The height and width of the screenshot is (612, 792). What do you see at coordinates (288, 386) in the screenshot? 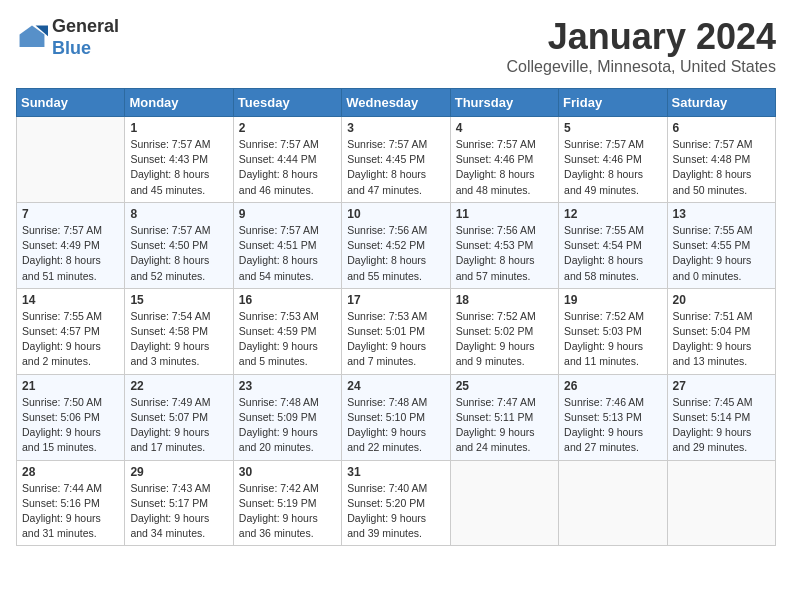
I see `day-number: 23` at bounding box center [288, 386].